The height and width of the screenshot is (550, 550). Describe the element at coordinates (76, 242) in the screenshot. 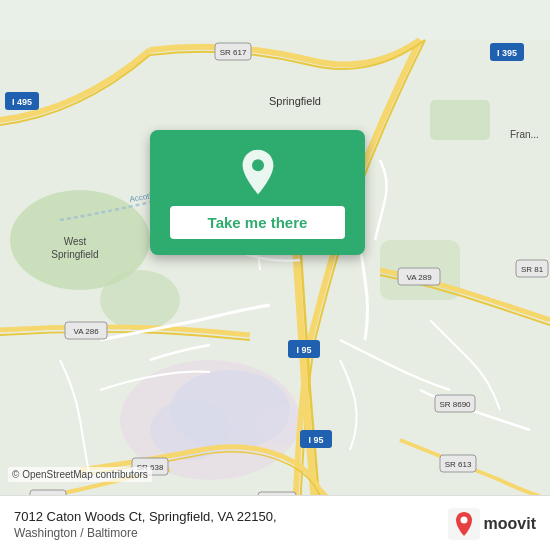

I see `svg-text: West` at that location.